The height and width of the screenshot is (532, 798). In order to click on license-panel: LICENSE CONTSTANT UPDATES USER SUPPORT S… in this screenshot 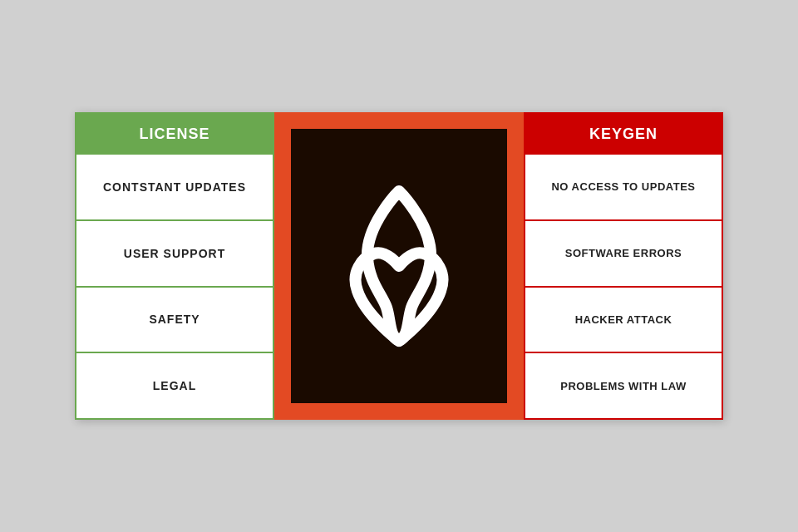, I will do `click(175, 266)`.